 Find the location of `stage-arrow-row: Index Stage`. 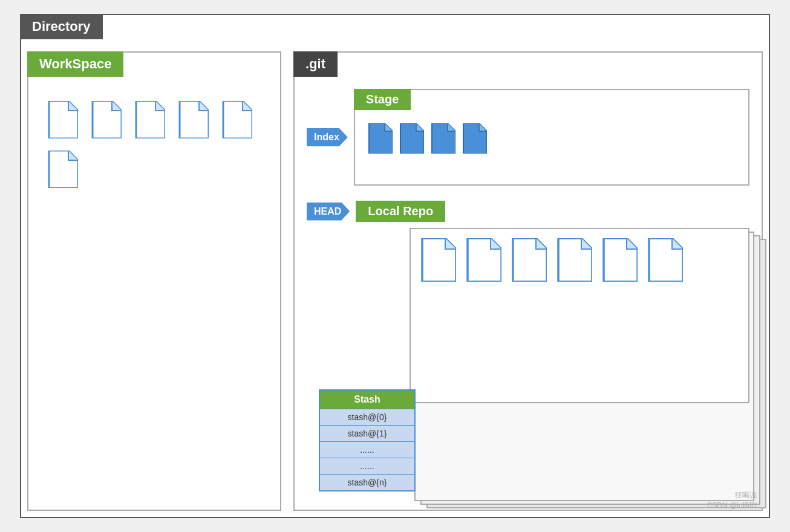

stage-arrow-row: Index Stage is located at coordinates (528, 137).